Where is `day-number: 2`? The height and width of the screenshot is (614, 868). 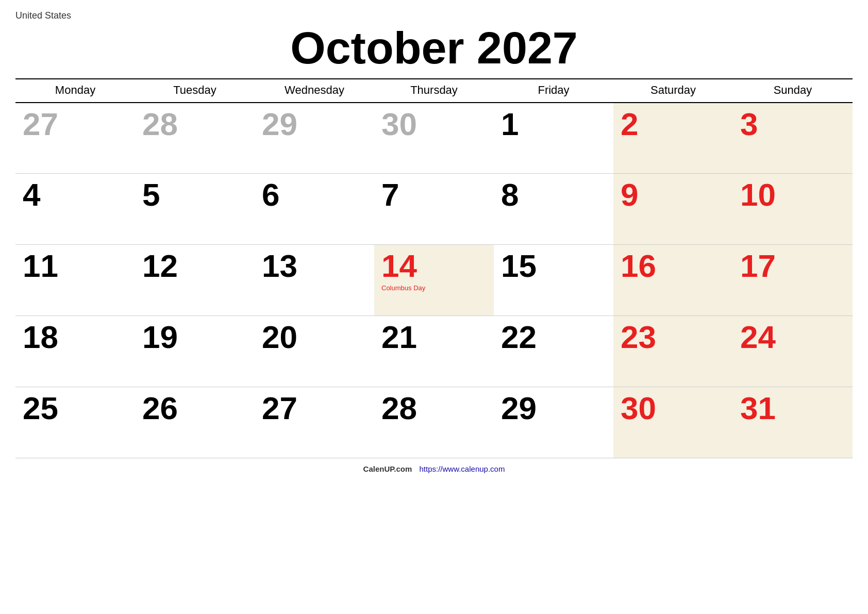 day-number: 2 is located at coordinates (673, 124).